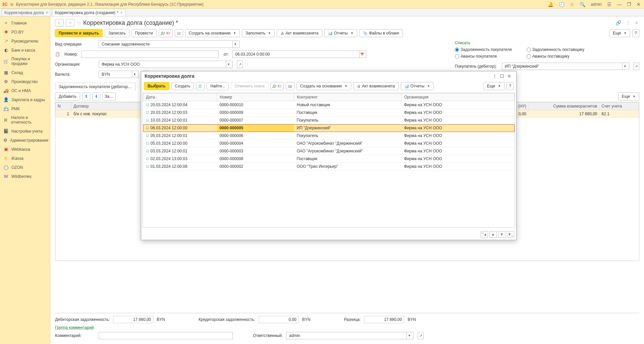  Describe the element at coordinates (324, 86) in the screenshot. I see `dialog-create-based-button: Создать на основании▼` at that location.